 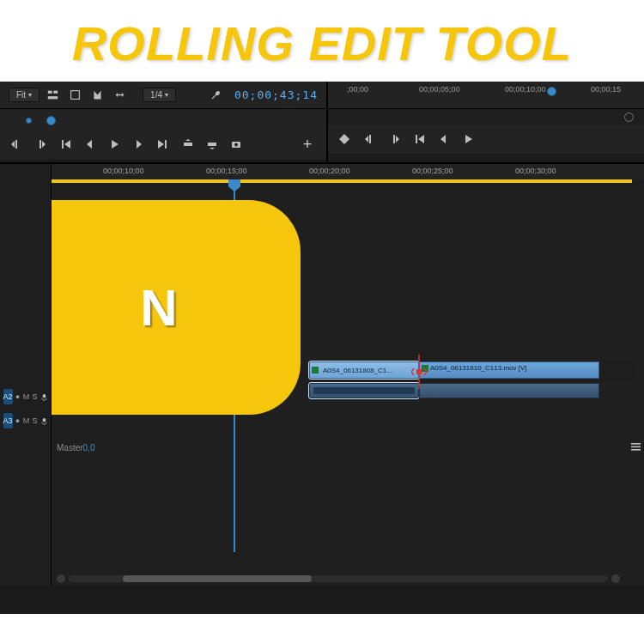 I want to click on marker-circle-icon, so click(x=629, y=117).